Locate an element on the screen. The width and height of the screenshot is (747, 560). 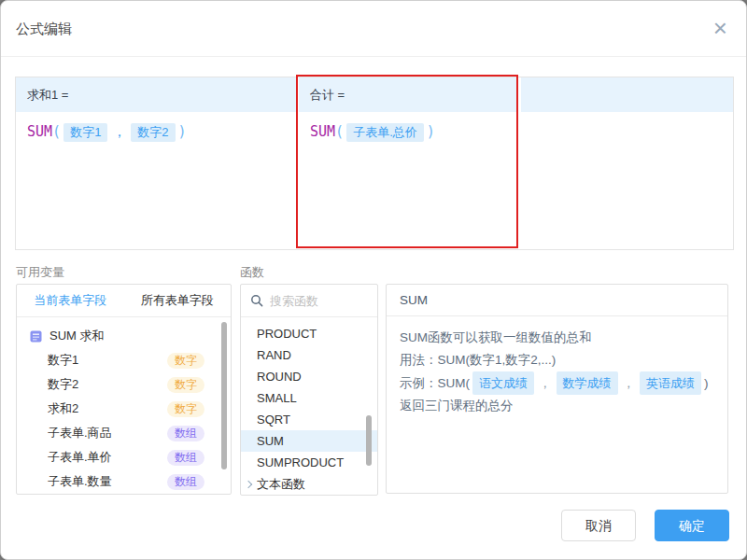
variable-chip: 数字1 is located at coordinates (86, 133).